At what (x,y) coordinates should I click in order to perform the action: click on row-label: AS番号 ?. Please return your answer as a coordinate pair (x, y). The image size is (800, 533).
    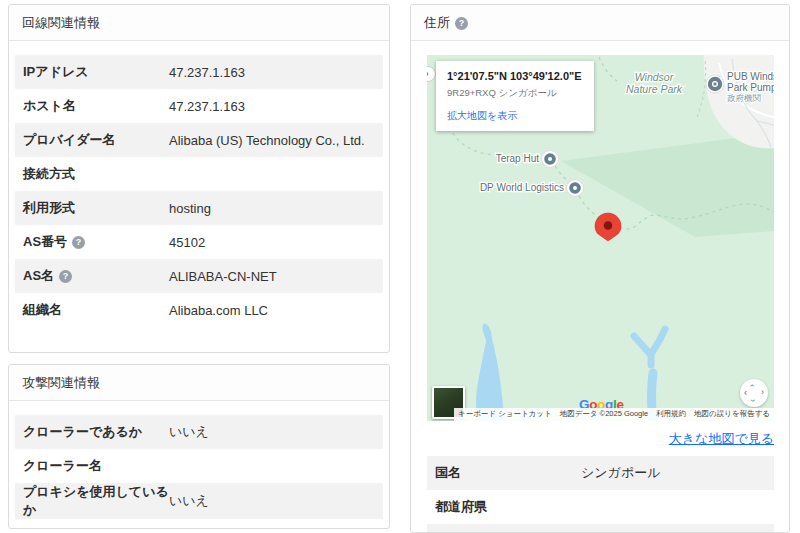
    Looking at the image, I should click on (96, 242).